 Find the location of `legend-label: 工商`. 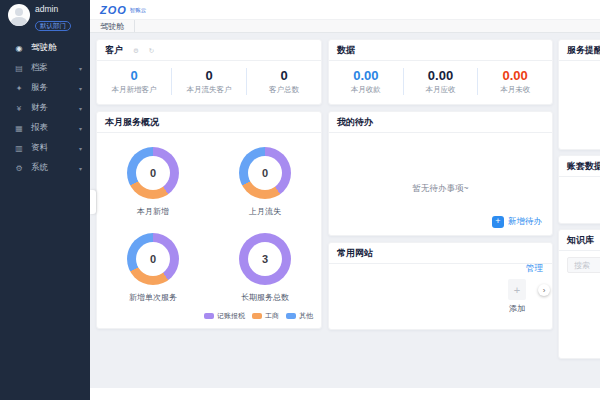

legend-label: 工商 is located at coordinates (272, 316).